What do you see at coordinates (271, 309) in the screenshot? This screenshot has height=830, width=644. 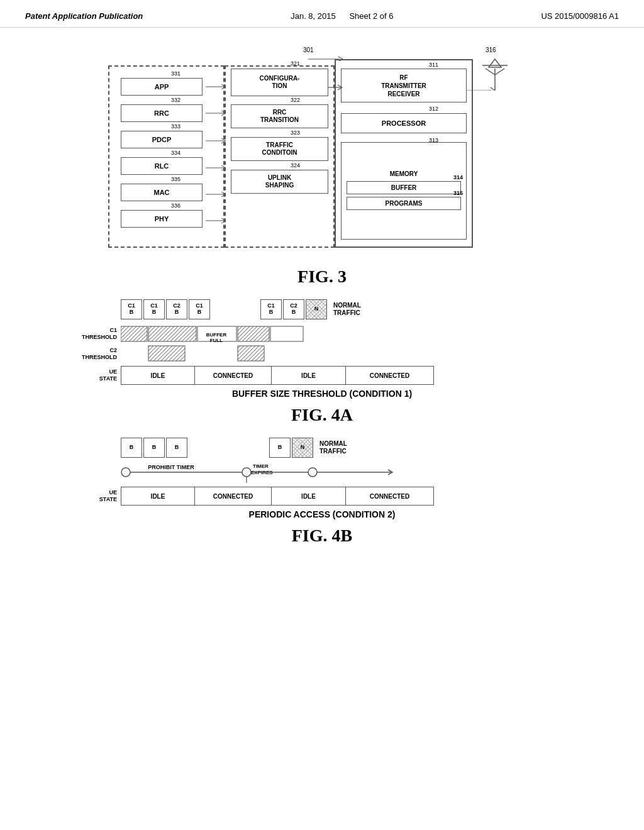 I see `pkt-c1b-4: C1B` at bounding box center [271, 309].